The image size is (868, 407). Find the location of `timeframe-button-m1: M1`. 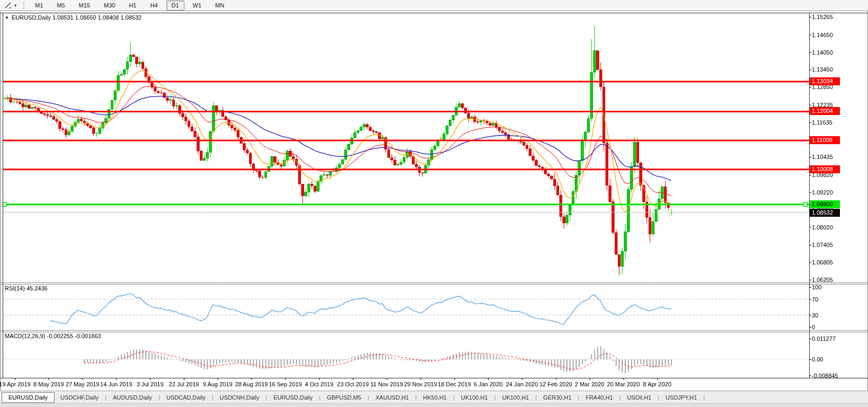

timeframe-button-m1: M1 is located at coordinates (39, 5).